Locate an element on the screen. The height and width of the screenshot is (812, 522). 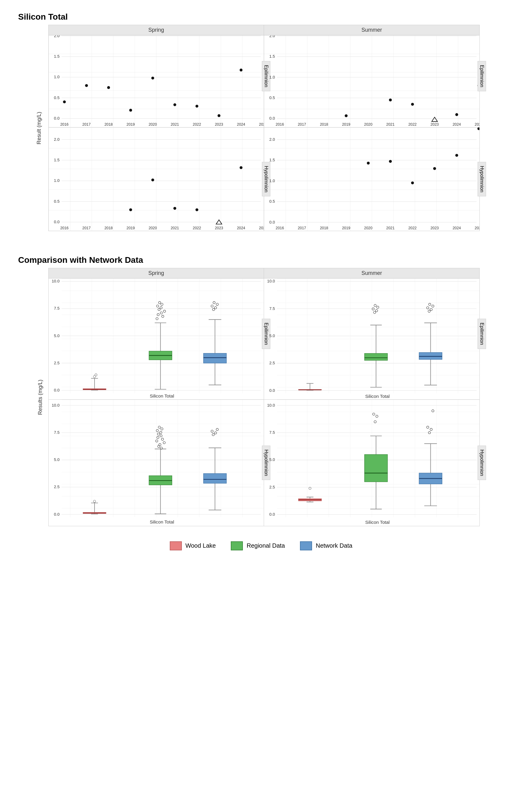
chart2-y-label: Results (mg/L) is located at coordinates (40, 397).